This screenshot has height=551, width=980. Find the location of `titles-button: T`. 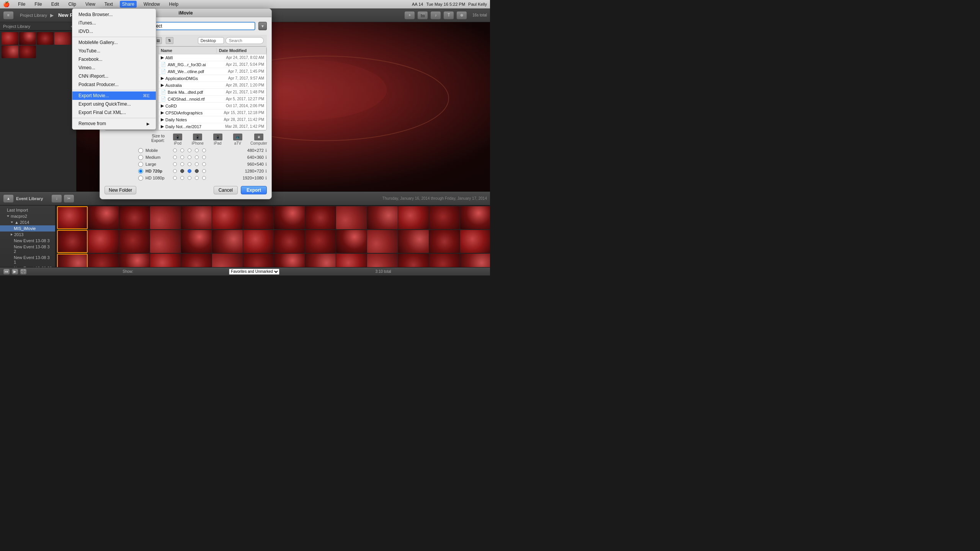

titles-button: T is located at coordinates (449, 15).